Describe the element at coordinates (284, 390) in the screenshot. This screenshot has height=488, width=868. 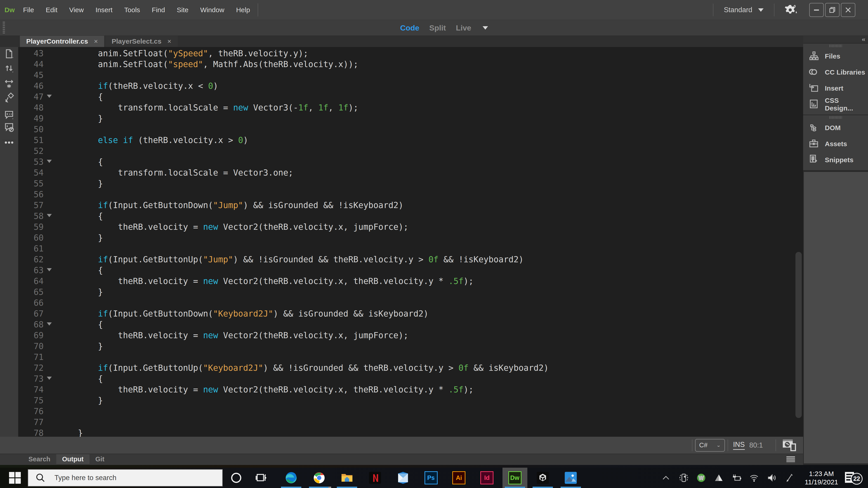
I see `code-line: 74 theRB.velocity = new Vector2(theRB.ve…` at that location.